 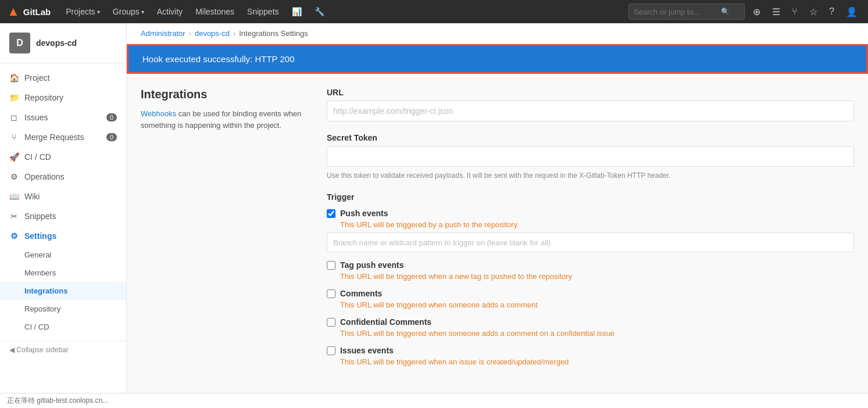 I want to click on sidebar-sub-general: General, so click(x=63, y=255).